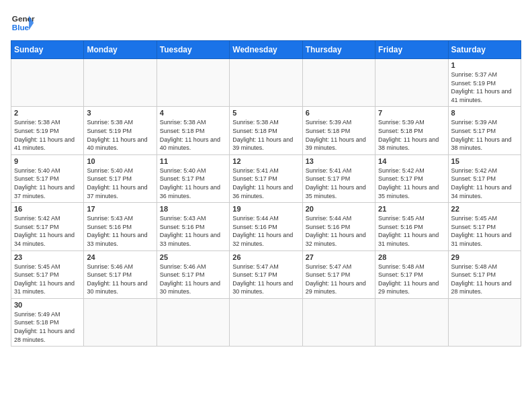 This screenshot has height=411, width=532. What do you see at coordinates (266, 179) in the screenshot?
I see `calendar-week-2: 9Sunrise: 5:40 AM Sunset: 5:17 PM Daylig…` at bounding box center [266, 179].